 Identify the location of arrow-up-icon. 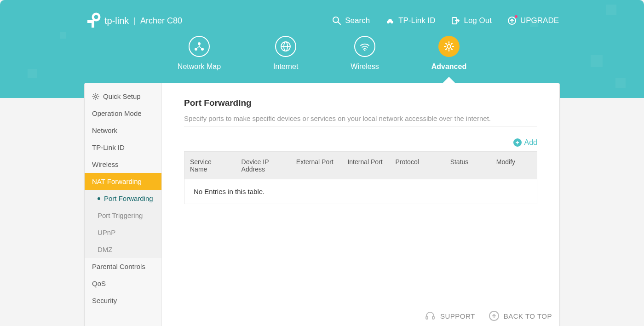
(494, 316).